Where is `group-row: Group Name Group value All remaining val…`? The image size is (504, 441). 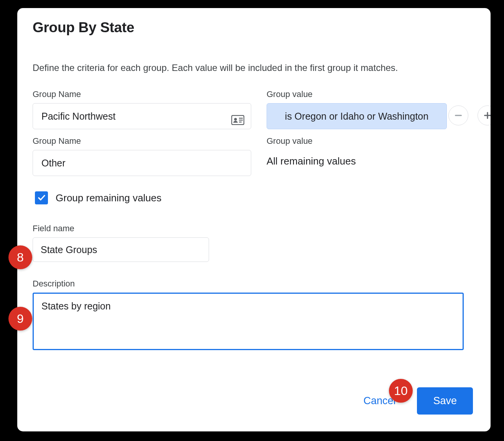 group-row: Group Name Group value All remaining val… is located at coordinates (254, 156).